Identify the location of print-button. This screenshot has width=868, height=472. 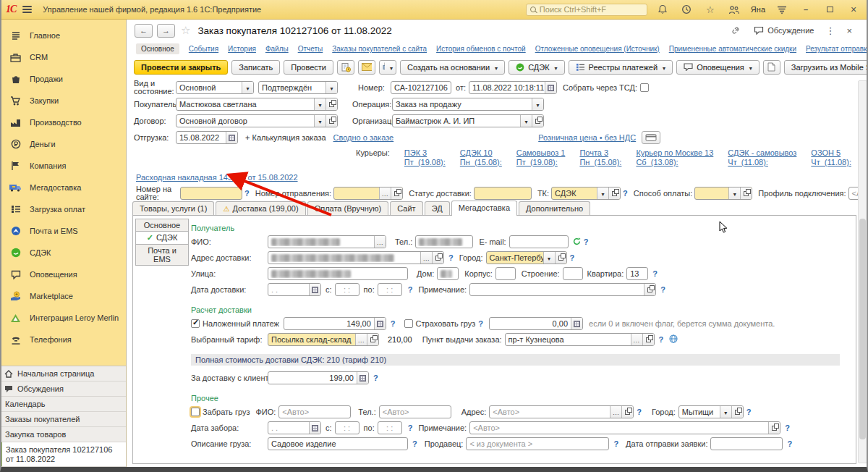
(388, 67).